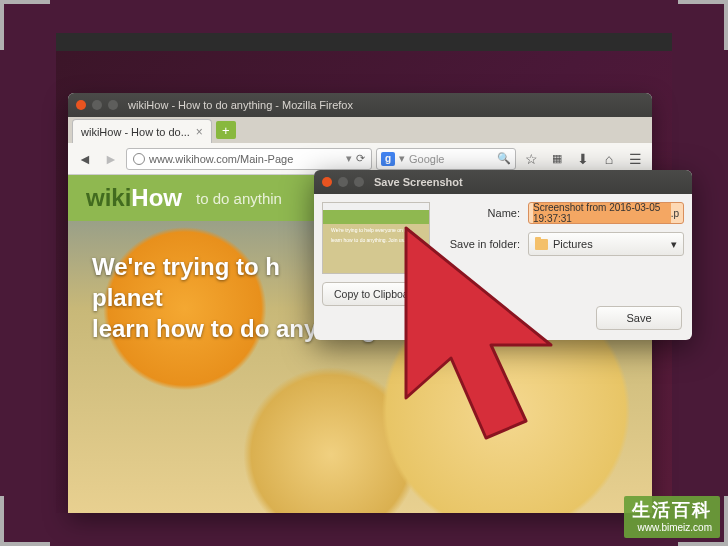 The width and height of the screenshot is (728, 546). Describe the element at coordinates (142, 131) in the screenshot. I see `browser-tab: wikiHow - How to do... ×` at that location.